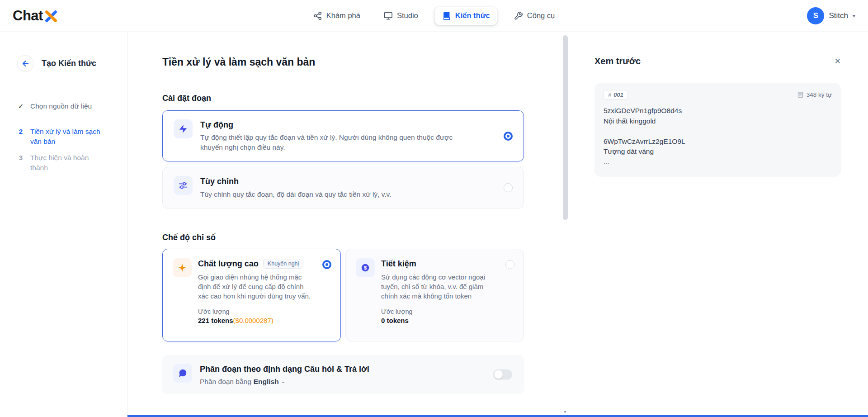 The height and width of the screenshot is (417, 868). What do you see at coordinates (296, 181) in the screenshot?
I see `option-title-custom: Tùy chỉnh` at bounding box center [296, 181].